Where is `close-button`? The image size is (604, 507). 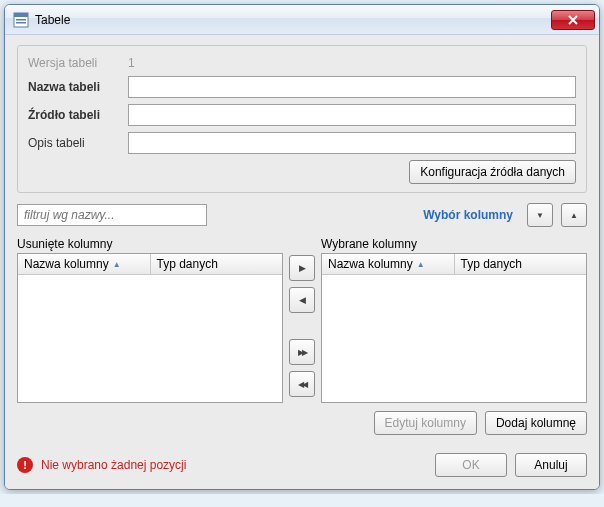 close-button is located at coordinates (573, 20).